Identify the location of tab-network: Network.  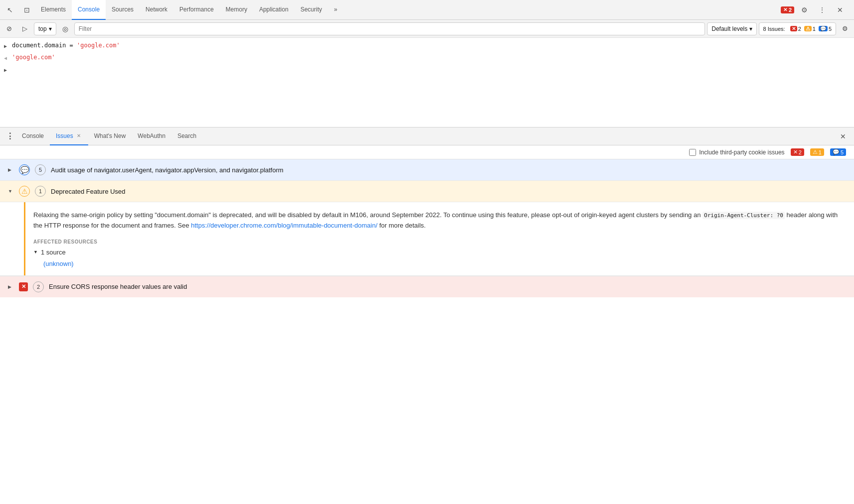
(156, 10).